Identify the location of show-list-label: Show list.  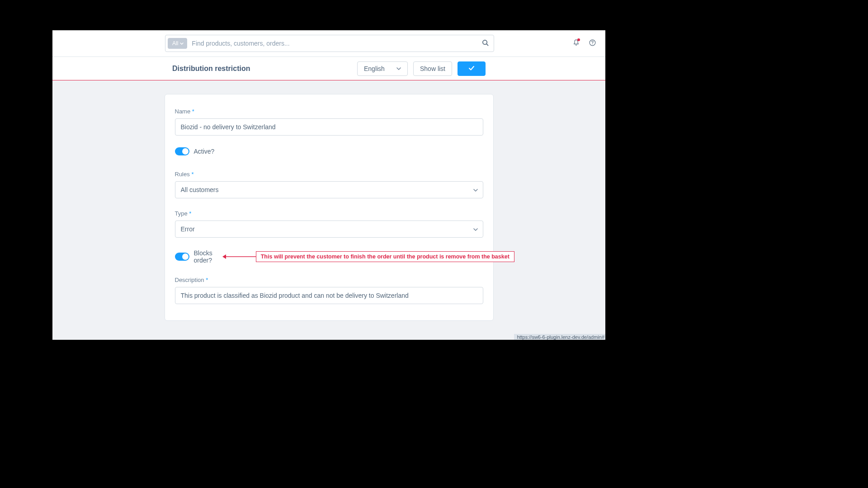
(433, 69).